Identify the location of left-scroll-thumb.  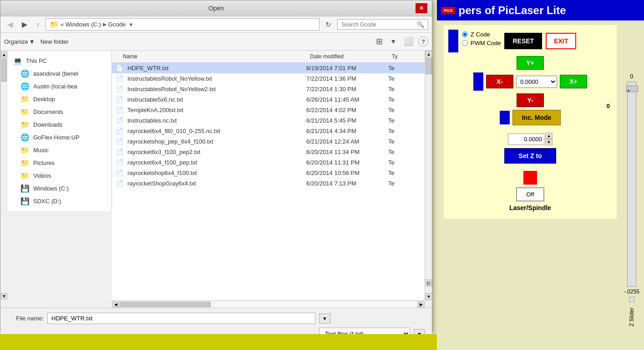
(4, 70).